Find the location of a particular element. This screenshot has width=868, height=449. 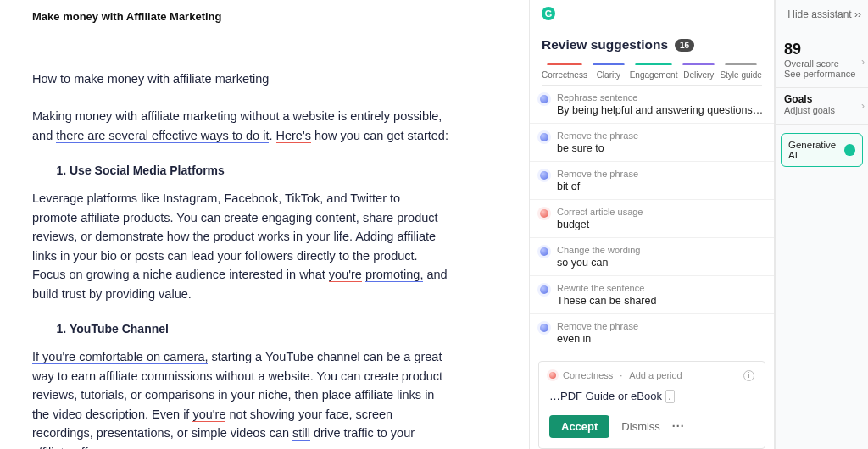

clarity-underline: If you're comfortable on camera, is located at coordinates (120, 358).